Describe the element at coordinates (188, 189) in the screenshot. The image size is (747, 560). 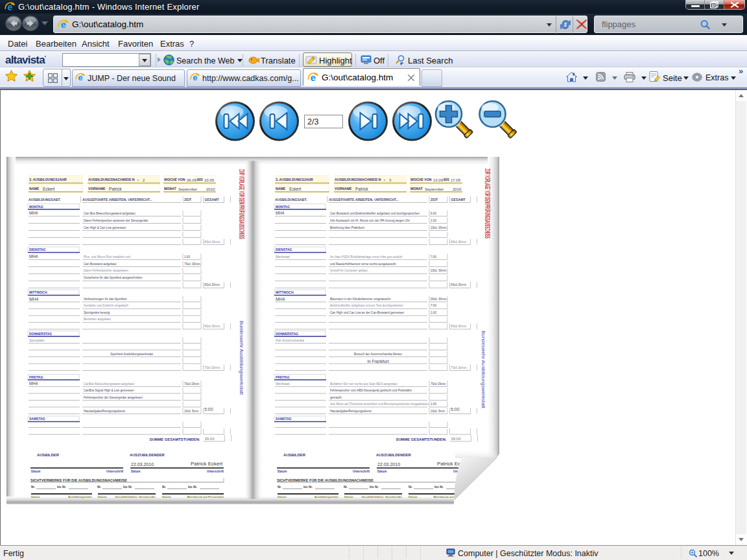
I see `svg-text: September` at that location.